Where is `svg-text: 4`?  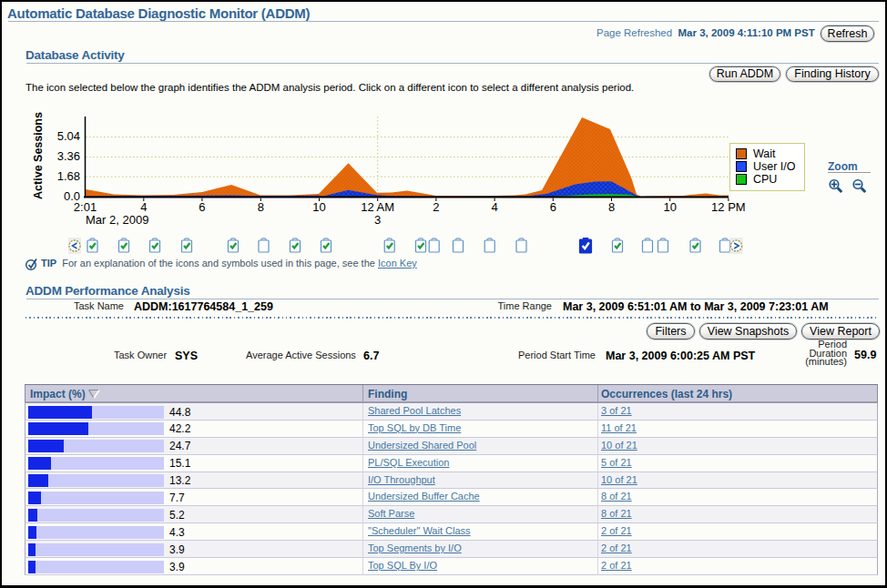
svg-text: 4 is located at coordinates (494, 208).